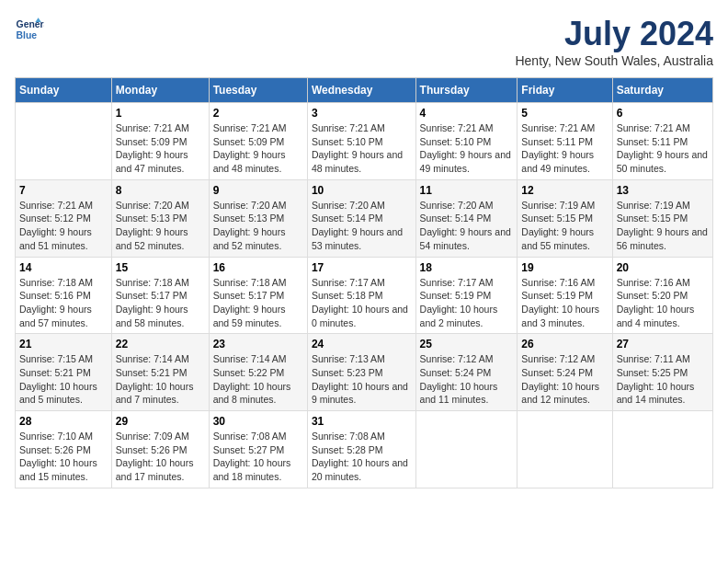 Image resolution: width=728 pixels, height=563 pixels. I want to click on day-detail: Sunrise: 7:16 AMSunset: 5:19 PMDaylight:…, so click(564, 304).